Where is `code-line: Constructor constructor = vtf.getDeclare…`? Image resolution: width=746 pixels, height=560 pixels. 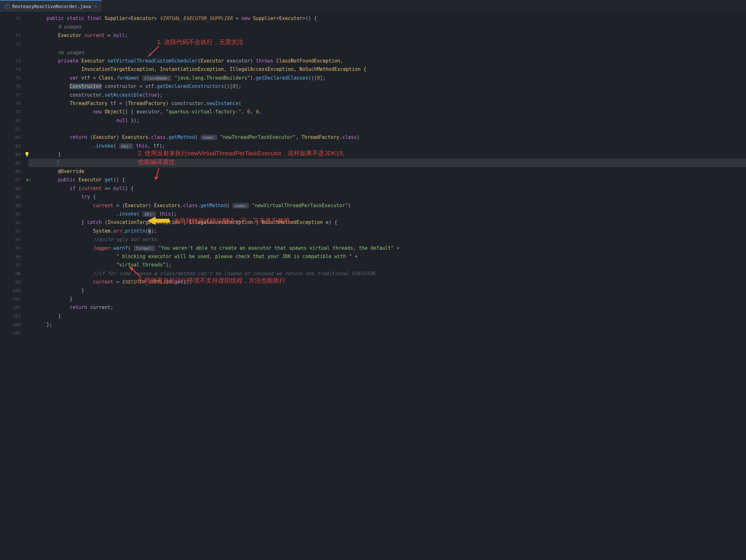
code-line: Constructor constructor = vtf.getDeclare… is located at coordinates (391, 86).